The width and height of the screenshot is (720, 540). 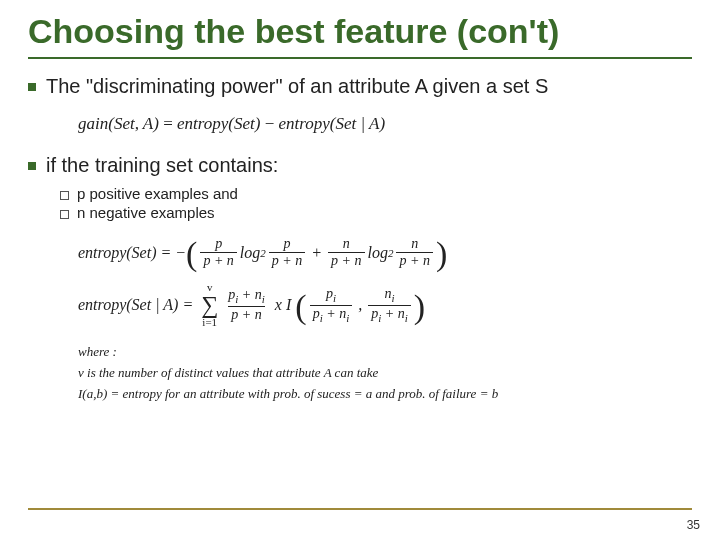 I want to click on entropy-set: entropy(Set), so click(x=218, y=124).